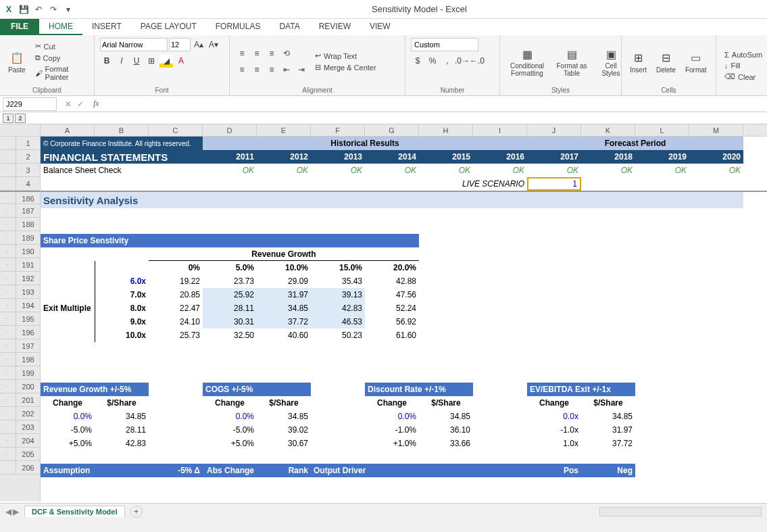  Describe the element at coordinates (20, 306) in the screenshot. I see `row-header: ·194` at that location.